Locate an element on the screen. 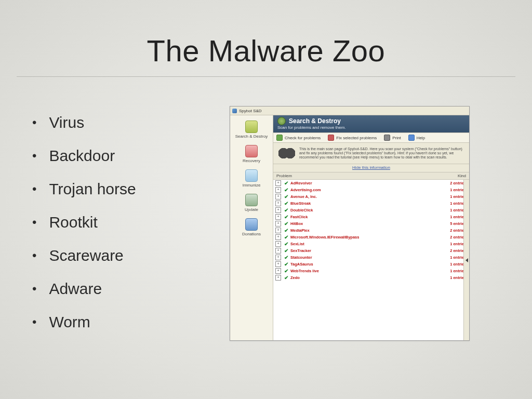 The image size is (532, 399). intro-strip: This is the main scan page of Spybot-S&D… is located at coordinates (371, 154).